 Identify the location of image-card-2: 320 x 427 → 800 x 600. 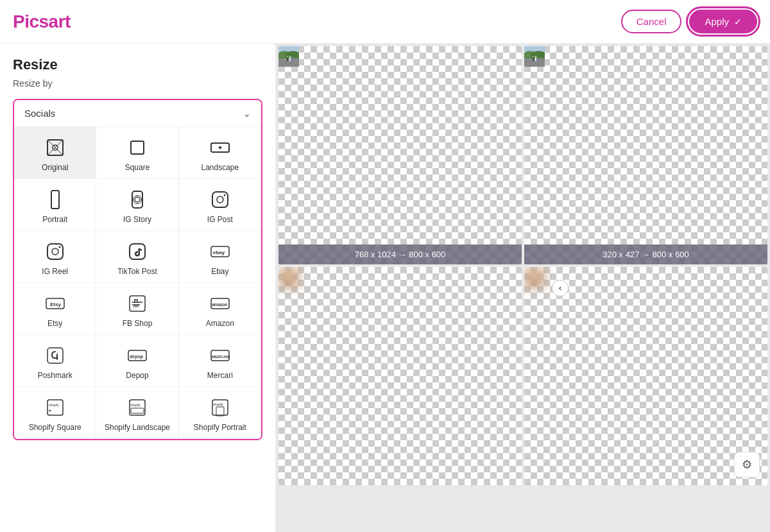
(646, 155).